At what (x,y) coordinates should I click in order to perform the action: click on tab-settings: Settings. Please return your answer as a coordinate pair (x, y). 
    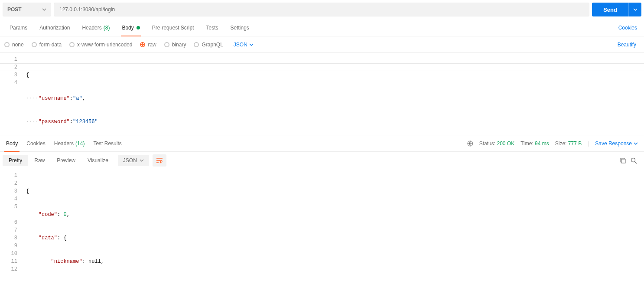
    Looking at the image, I should click on (240, 28).